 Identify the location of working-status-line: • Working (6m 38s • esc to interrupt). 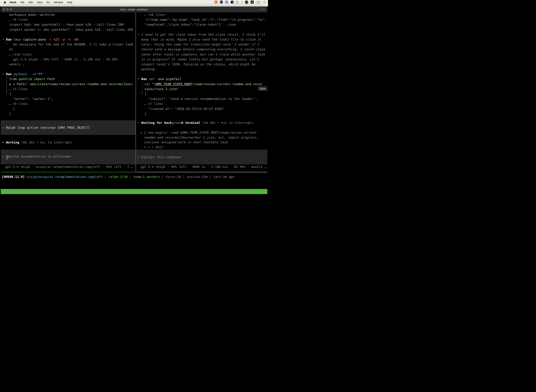
(68, 142).